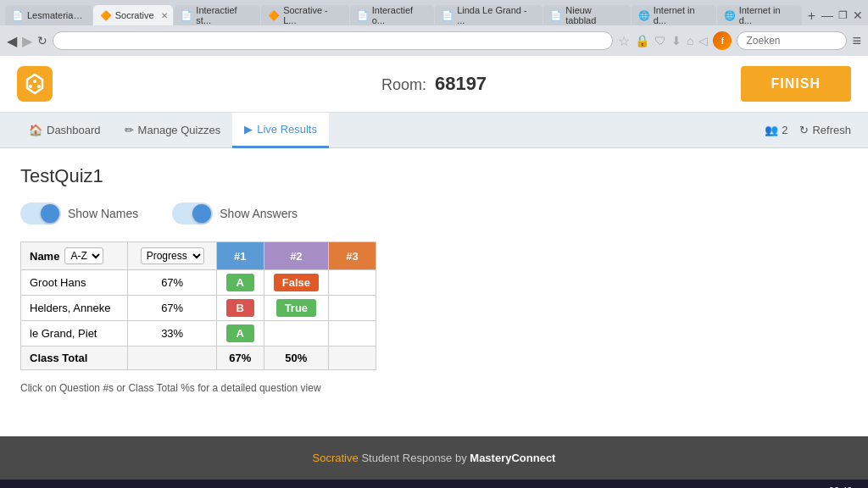 The width and height of the screenshot is (868, 488). I want to click on skype-icon: S, so click(584, 486).